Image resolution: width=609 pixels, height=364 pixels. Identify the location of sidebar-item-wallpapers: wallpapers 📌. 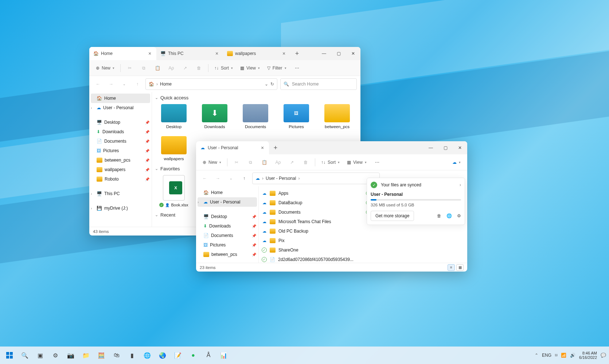
(120, 170).